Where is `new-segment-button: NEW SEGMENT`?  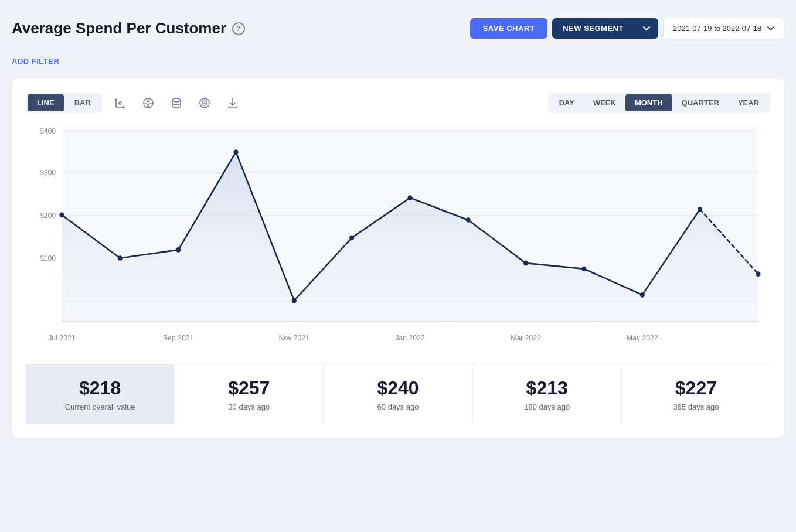 new-segment-button: NEW SEGMENT is located at coordinates (605, 28).